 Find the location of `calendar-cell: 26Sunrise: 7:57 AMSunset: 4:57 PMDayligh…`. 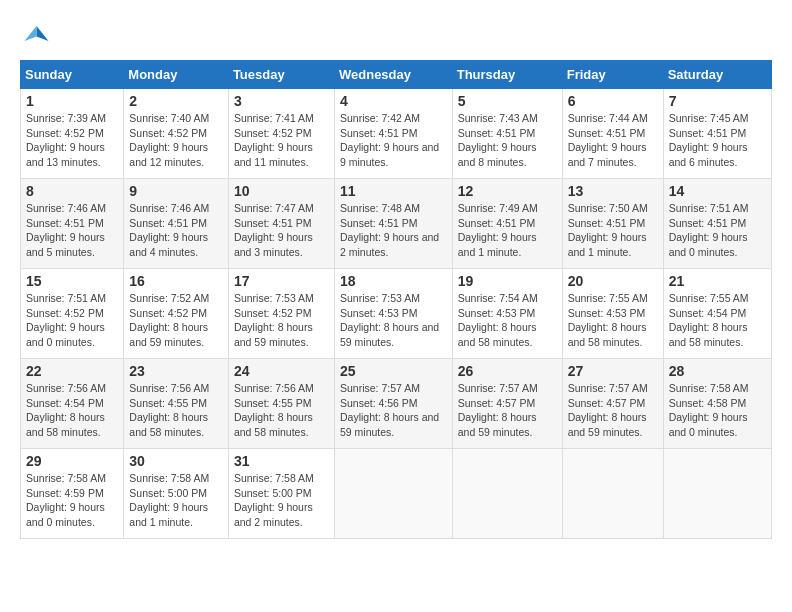

calendar-cell: 26Sunrise: 7:57 AMSunset: 4:57 PMDayligh… is located at coordinates (507, 404).